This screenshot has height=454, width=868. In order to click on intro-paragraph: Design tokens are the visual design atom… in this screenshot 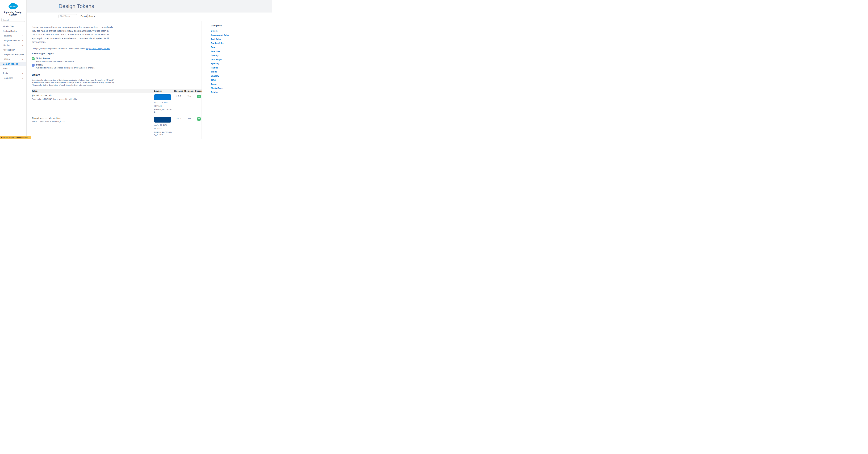, I will do `click(73, 34)`.